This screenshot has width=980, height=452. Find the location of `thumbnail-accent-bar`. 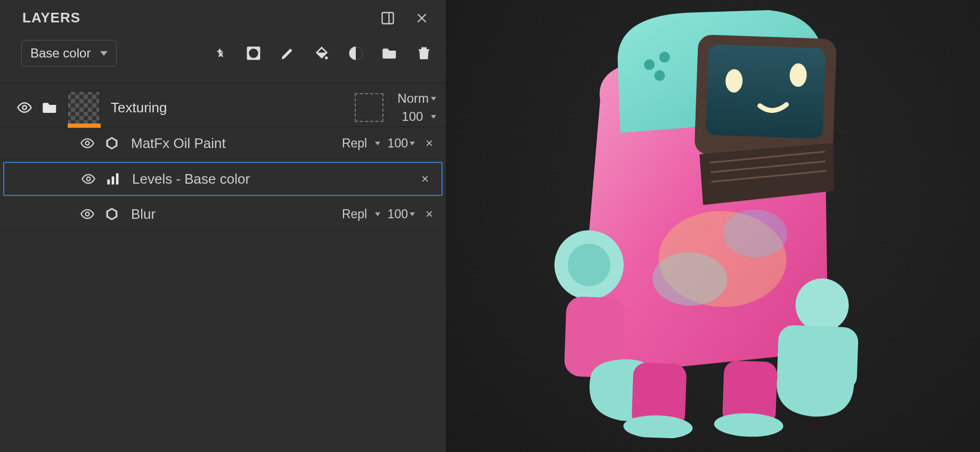

thumbnail-accent-bar is located at coordinates (84, 126).